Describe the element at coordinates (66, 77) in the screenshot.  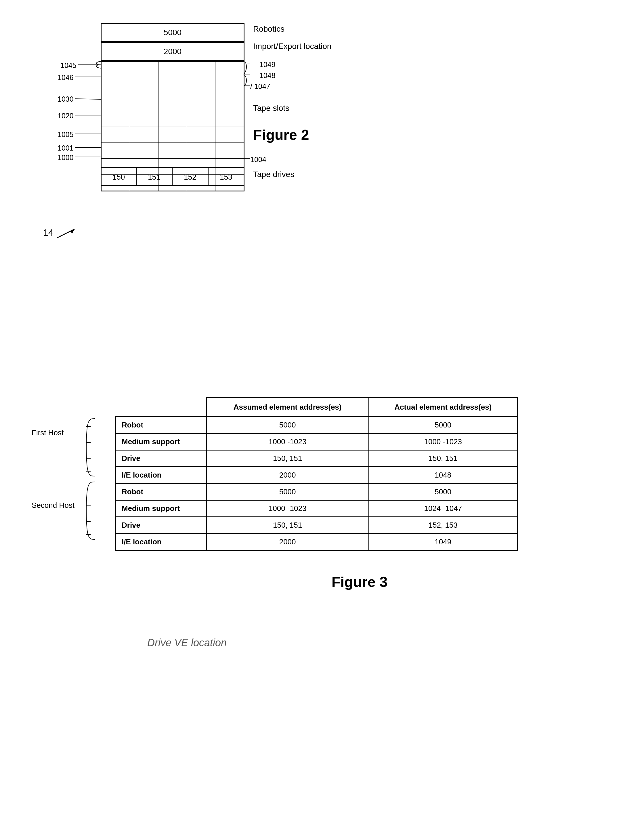
I see `addr-1046: 1046` at that location.